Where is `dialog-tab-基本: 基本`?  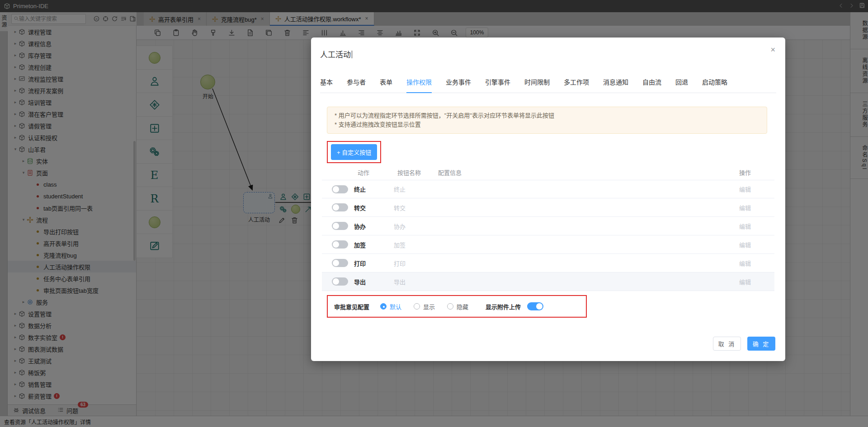
dialog-tab-基本: 基本 is located at coordinates (326, 85).